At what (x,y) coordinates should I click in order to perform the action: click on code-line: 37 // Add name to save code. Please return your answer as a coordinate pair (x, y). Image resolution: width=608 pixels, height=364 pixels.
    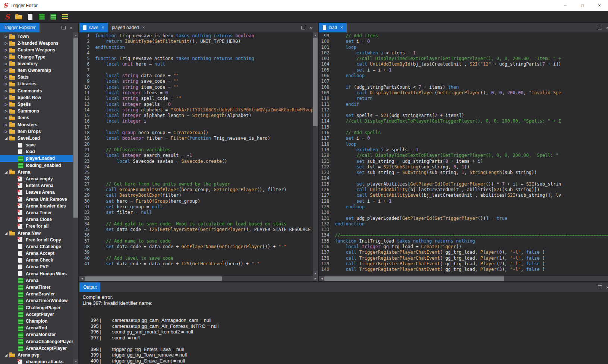
    Looking at the image, I should click on (196, 241).